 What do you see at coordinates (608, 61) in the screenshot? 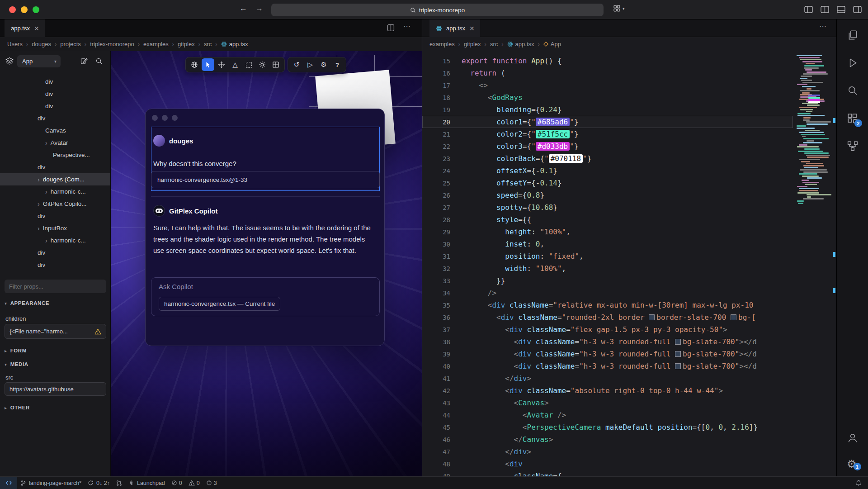
I see `code-line-15: 15export function App() {` at bounding box center [608, 61].